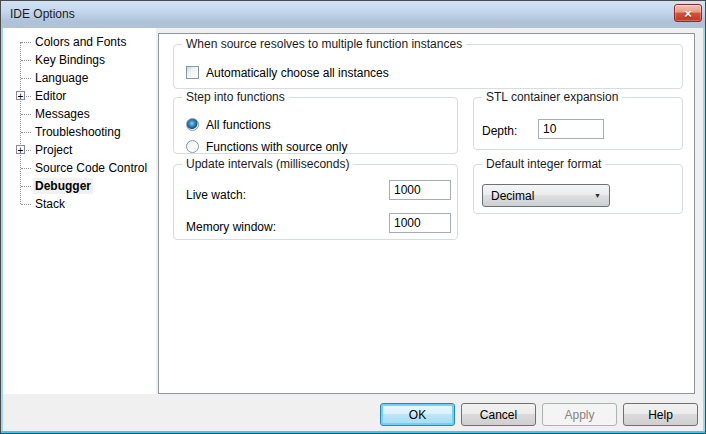 The height and width of the screenshot is (434, 706). Describe the element at coordinates (316, 126) in the screenshot. I see `group-step-into-functions: Step into functions All functions Functi…` at that location.